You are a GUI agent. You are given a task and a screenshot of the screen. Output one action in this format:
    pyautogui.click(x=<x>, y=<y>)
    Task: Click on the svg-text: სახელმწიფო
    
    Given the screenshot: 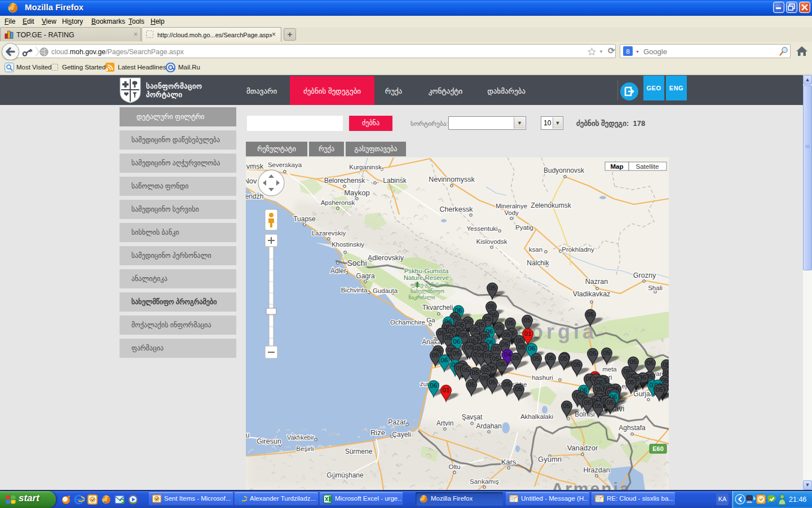 What is the action you would take?
    pyautogui.click(x=427, y=291)
    